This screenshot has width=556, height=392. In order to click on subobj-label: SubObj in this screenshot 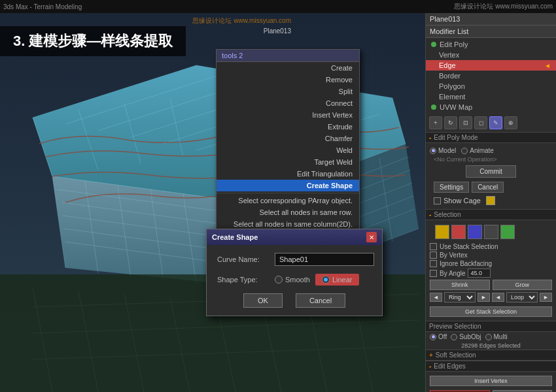, I will do `click(470, 337)`.